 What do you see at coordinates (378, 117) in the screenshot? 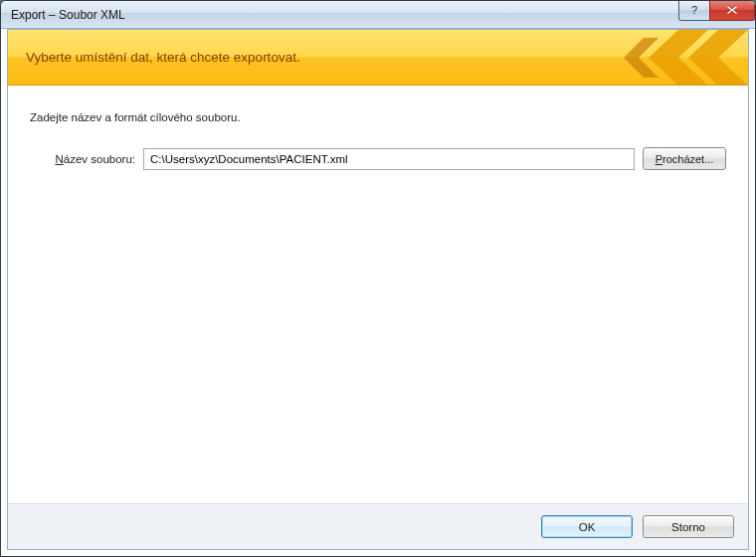
I see `instruction-text: Zadejte název a formát cílového souboru.` at bounding box center [378, 117].